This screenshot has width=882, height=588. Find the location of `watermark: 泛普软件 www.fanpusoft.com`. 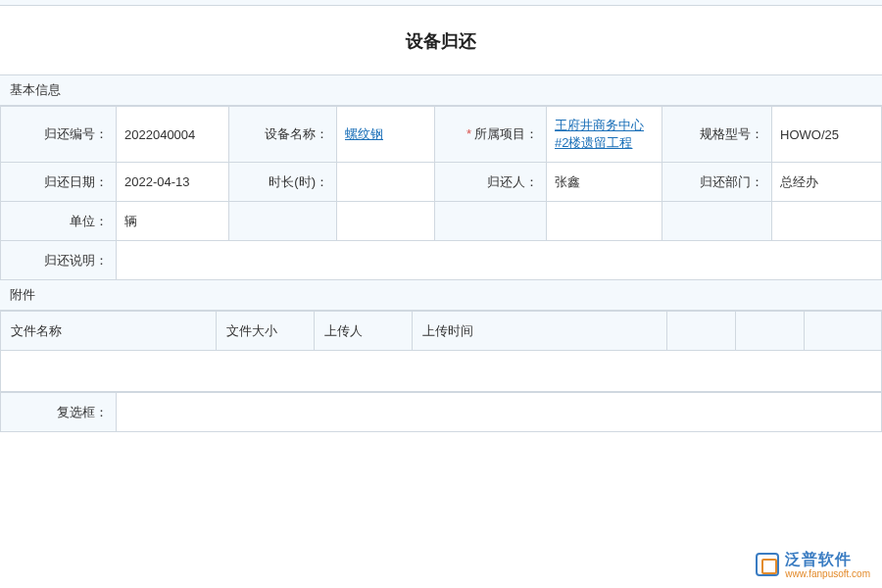

watermark: 泛普软件 www.fanpusoft.com is located at coordinates (813, 564).